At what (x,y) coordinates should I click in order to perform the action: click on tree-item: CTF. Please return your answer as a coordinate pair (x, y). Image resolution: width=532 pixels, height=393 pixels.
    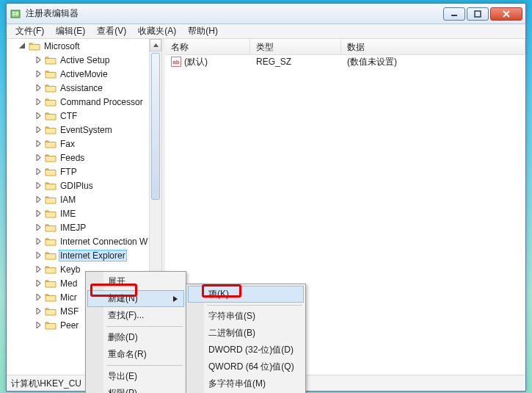
    Looking at the image, I should click on (84, 116).